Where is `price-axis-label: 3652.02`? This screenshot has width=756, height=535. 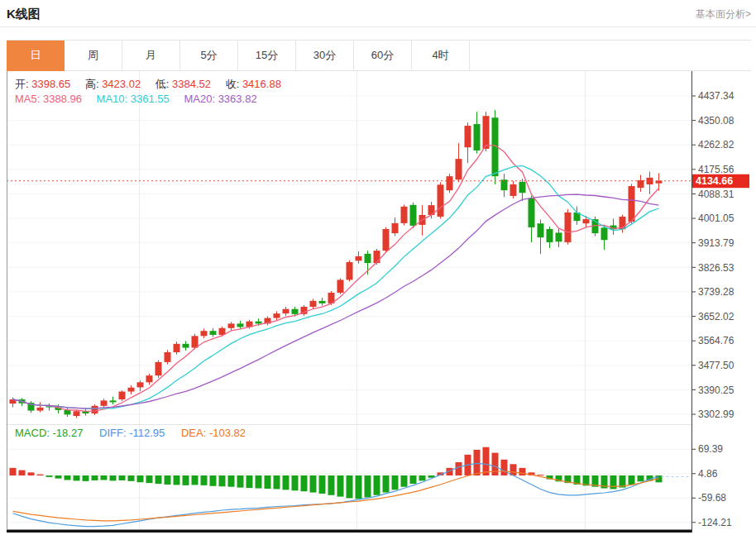 price-axis-label: 3652.02 is located at coordinates (716, 317).